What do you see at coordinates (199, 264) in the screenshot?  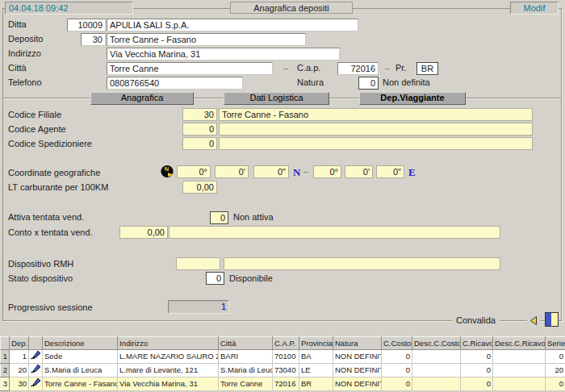 I see `rmh-code-field` at bounding box center [199, 264].